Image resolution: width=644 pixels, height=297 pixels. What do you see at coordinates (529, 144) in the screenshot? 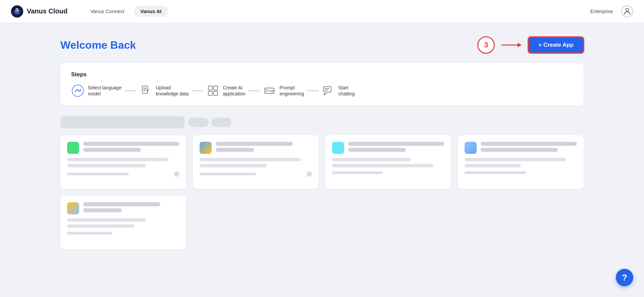
I see `card-4-title-bar` at bounding box center [529, 144].